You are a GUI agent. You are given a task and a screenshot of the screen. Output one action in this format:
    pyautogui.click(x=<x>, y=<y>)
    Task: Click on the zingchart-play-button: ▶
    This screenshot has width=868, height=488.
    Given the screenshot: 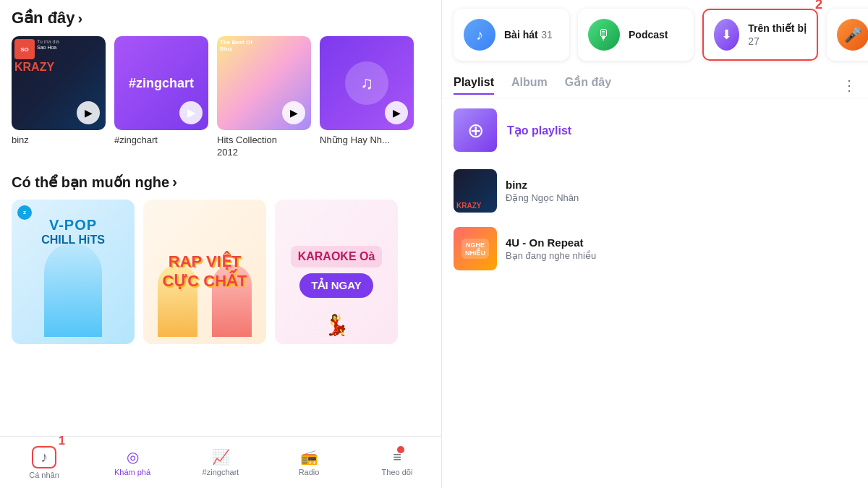 What is the action you would take?
    pyautogui.click(x=191, y=113)
    